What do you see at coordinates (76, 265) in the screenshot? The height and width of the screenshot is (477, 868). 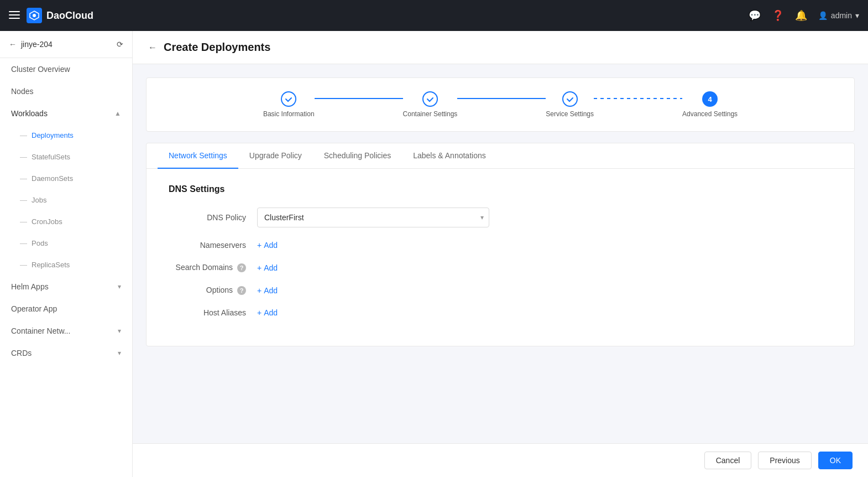 I see `sidebar-item-label: ReplicaSets` at bounding box center [76, 265].